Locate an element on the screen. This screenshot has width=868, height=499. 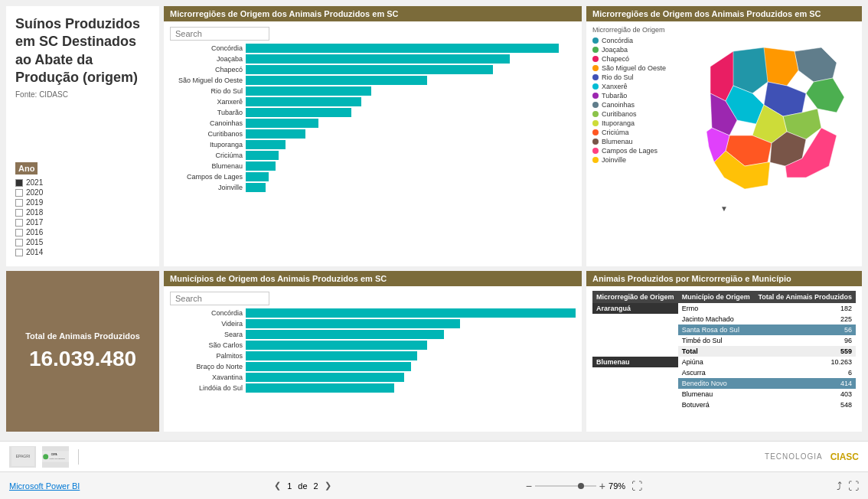
bar-row: Braço do Norte is located at coordinates (373, 367).